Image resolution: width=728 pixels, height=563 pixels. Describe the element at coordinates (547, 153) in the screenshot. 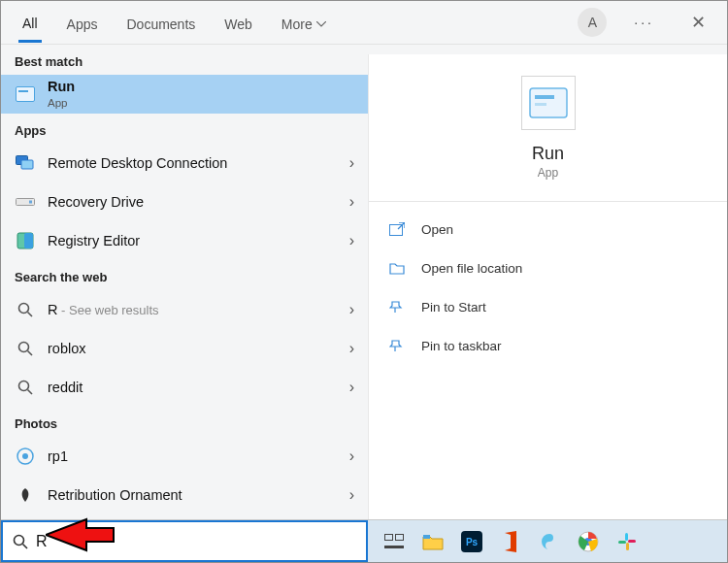

I see `detail-title: Run` at that location.